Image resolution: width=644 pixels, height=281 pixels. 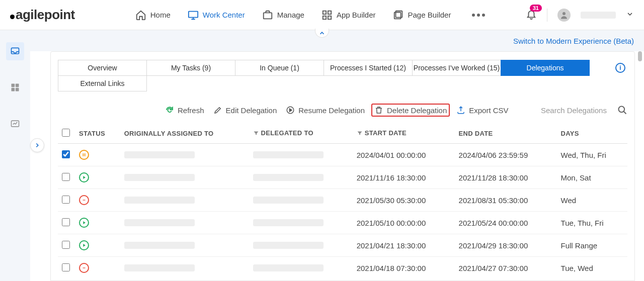 I want to click on scrollbar-thumb, so click(x=640, y=56).